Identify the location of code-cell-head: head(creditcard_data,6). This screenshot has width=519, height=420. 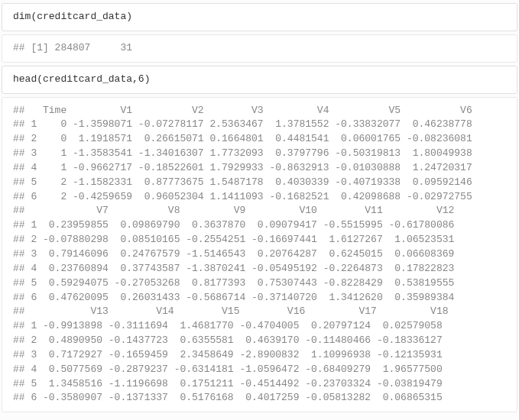
(260, 79).